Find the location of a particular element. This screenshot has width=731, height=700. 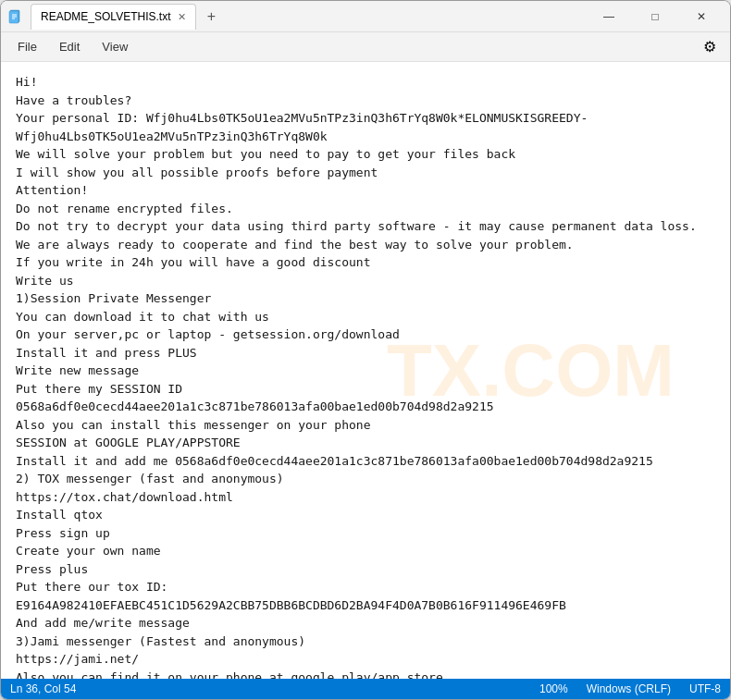

menu-file: File is located at coordinates (28, 46).